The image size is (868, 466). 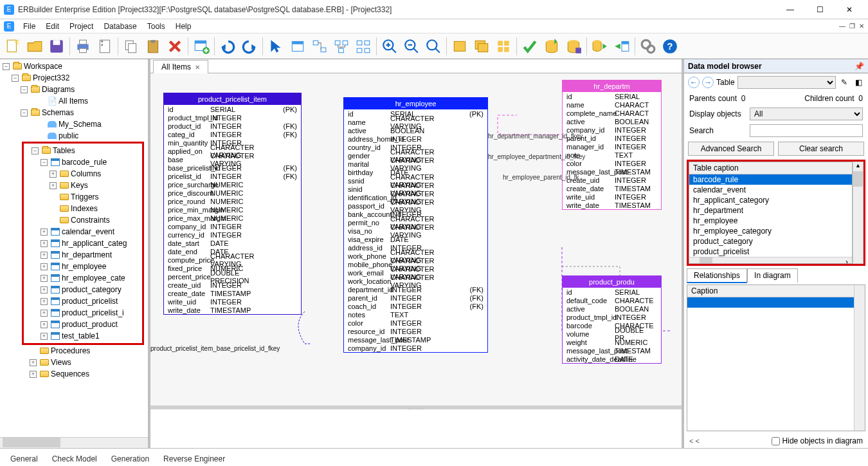 I want to click on entity-column: nameCHARACT, so click(x=612, y=104).